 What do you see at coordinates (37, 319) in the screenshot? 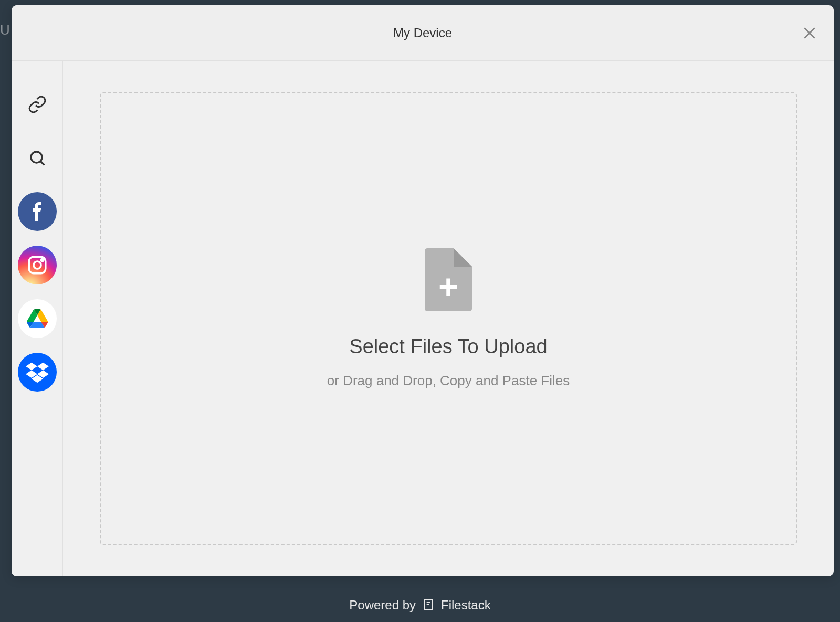
I see `gdrive-icon` at bounding box center [37, 319].